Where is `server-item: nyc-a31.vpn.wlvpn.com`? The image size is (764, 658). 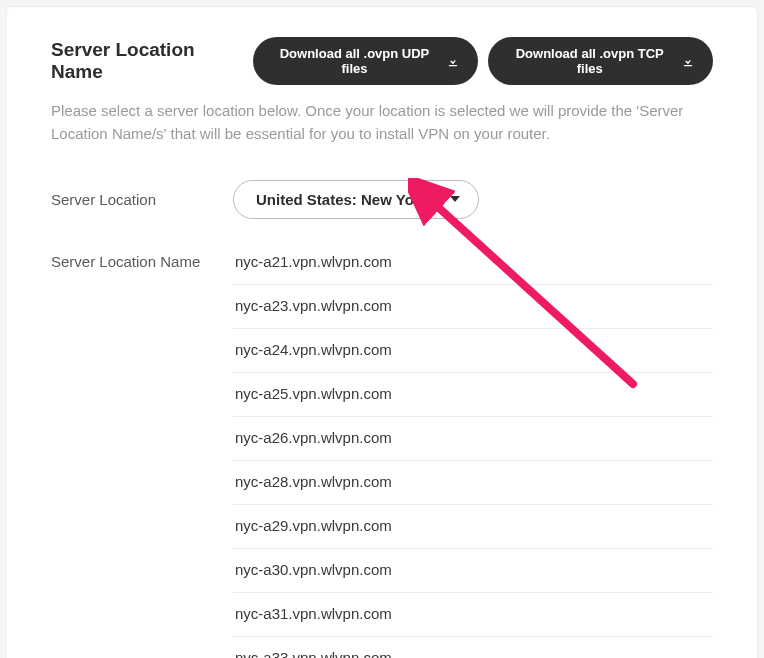
server-item: nyc-a31.vpn.wlvpn.com is located at coordinates (473, 615).